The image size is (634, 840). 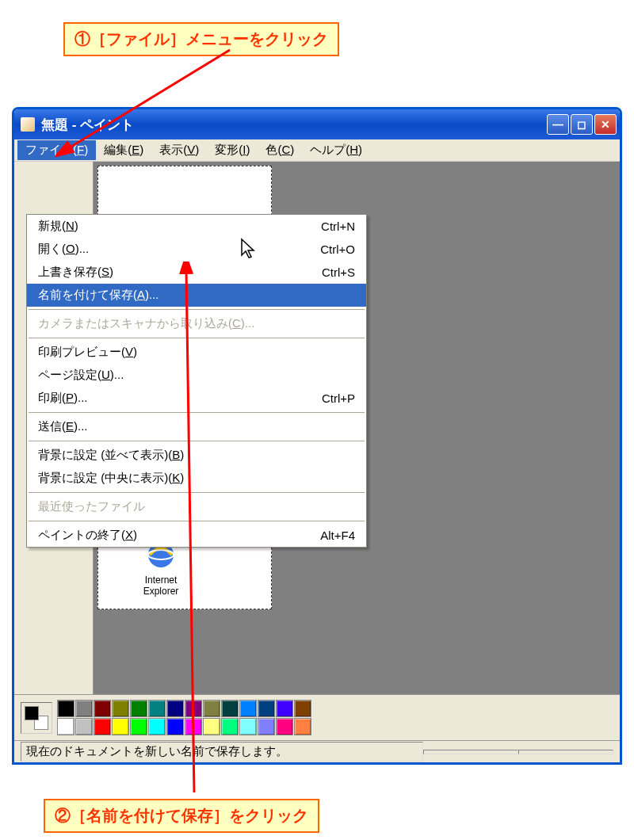 I want to click on menu-item: 最近使ったファイル, so click(x=197, y=507).